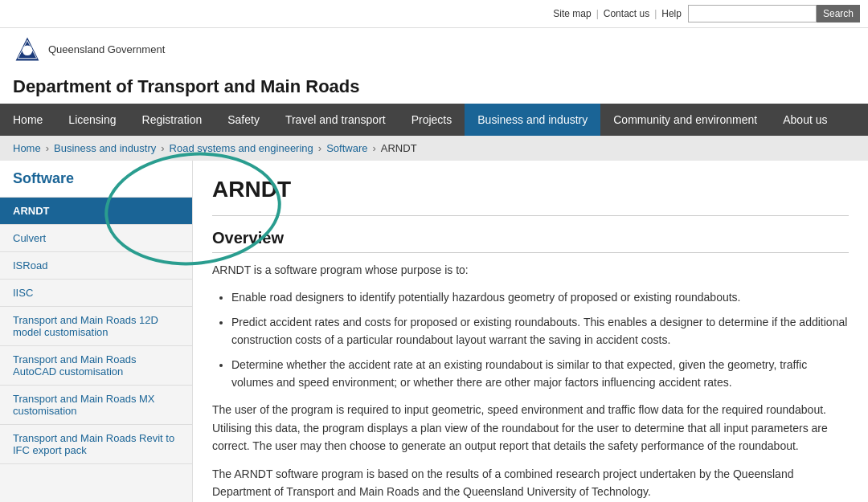 Image resolution: width=868 pixels, height=502 pixels. I want to click on page-title: ARNDT, so click(530, 190).